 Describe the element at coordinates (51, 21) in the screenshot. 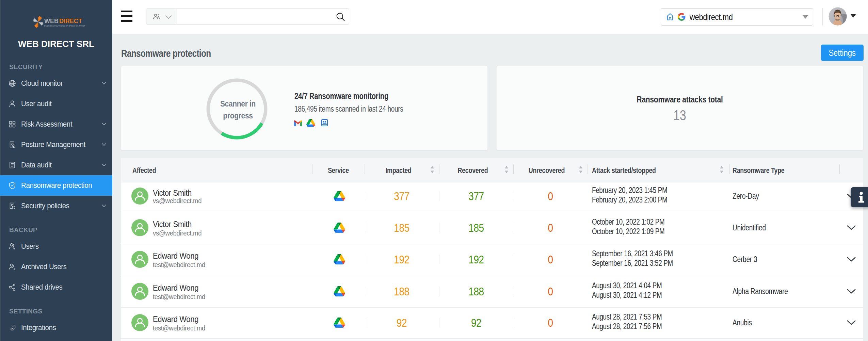

I see `svg-text: WEB` at that location.